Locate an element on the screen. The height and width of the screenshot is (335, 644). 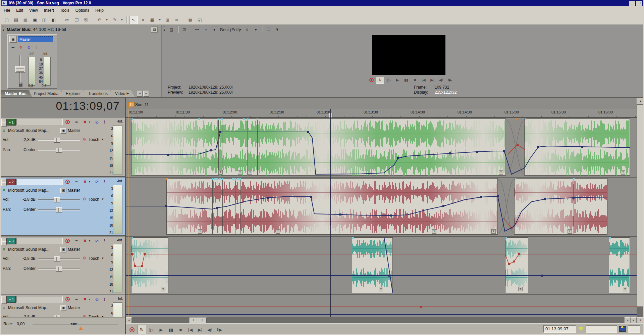
open-icon: ▤ is located at coordinates (16, 20).